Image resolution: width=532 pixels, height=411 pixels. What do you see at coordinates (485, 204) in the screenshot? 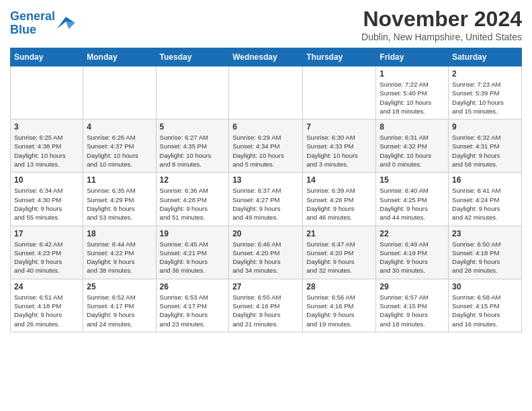
I see `day-info: Sunrise: 6:41 AM Sunset: 4:24 PM Dayligh…` at bounding box center [485, 204].